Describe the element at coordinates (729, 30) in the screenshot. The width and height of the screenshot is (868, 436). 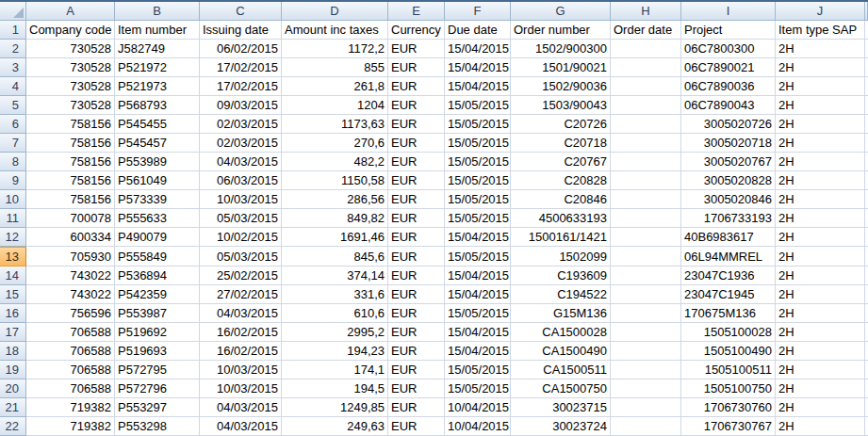
I see `cell-I1-field-header: Project` at that location.